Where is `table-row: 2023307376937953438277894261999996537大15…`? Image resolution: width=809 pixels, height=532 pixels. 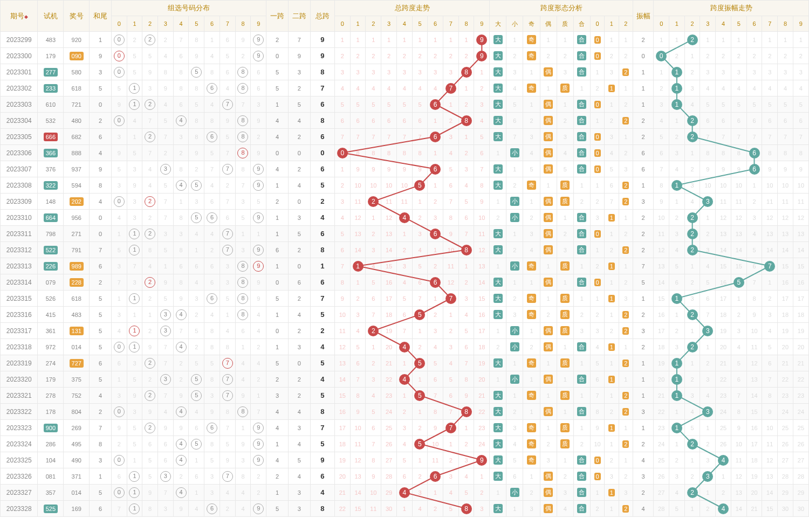
table-row: 2023307376937953438277894261999996537大15… is located at coordinates (404, 169).